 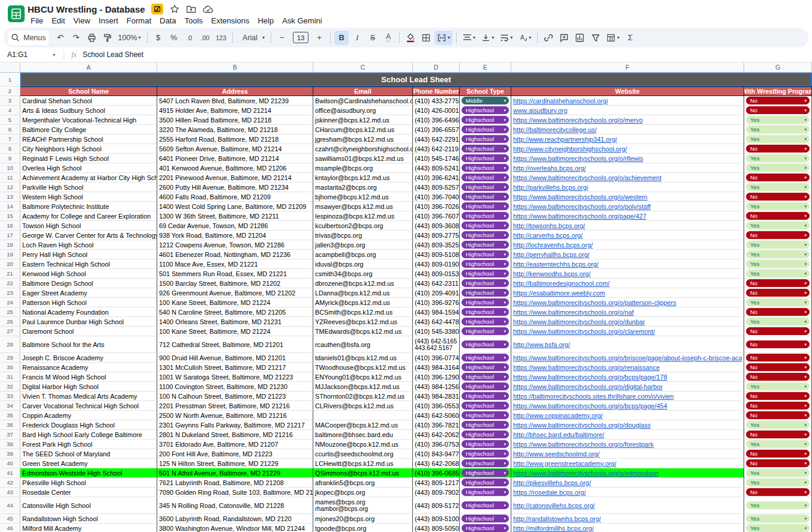 What do you see at coordinates (10, 416) in the screenshot?
I see `row-header-35: 35` at bounding box center [10, 416].